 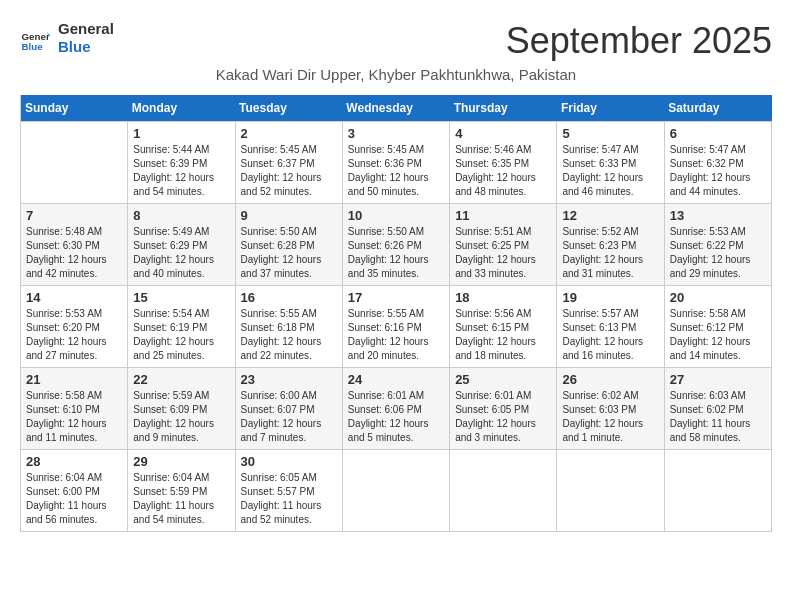 I want to click on day-info: Sunrise: 5:58 AM Sunset: 6:10 PM Dayligh…, so click(x=74, y=417).